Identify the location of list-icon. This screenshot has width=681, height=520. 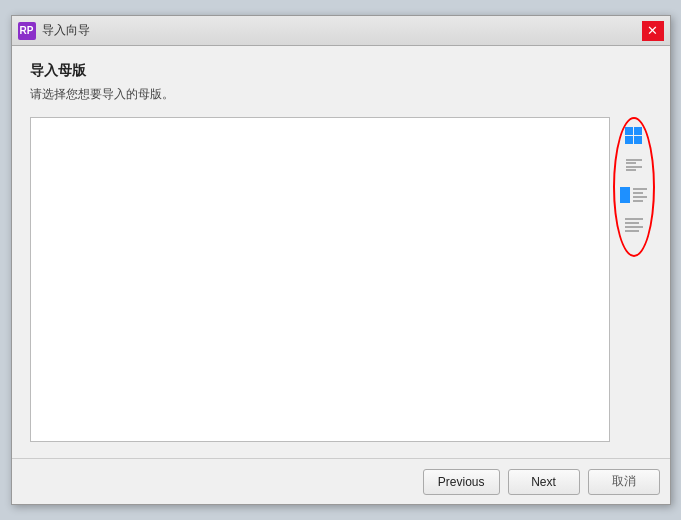
(634, 165).